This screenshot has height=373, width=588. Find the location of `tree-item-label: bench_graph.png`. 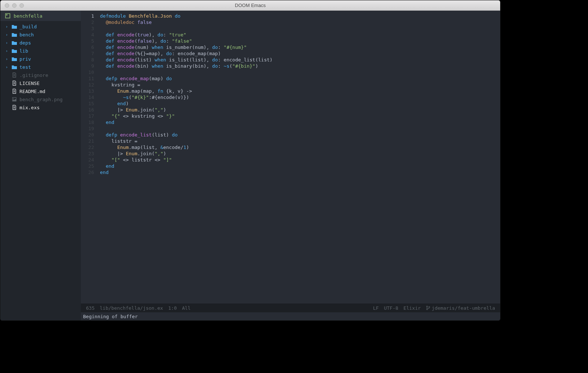

tree-item-label: bench_graph.png is located at coordinates (41, 99).